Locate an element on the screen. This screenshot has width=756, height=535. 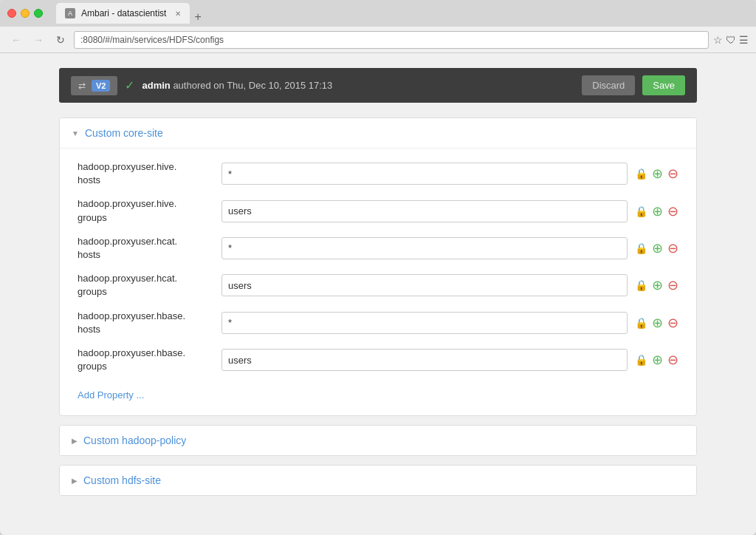
back-button: ← is located at coordinates (16, 40).